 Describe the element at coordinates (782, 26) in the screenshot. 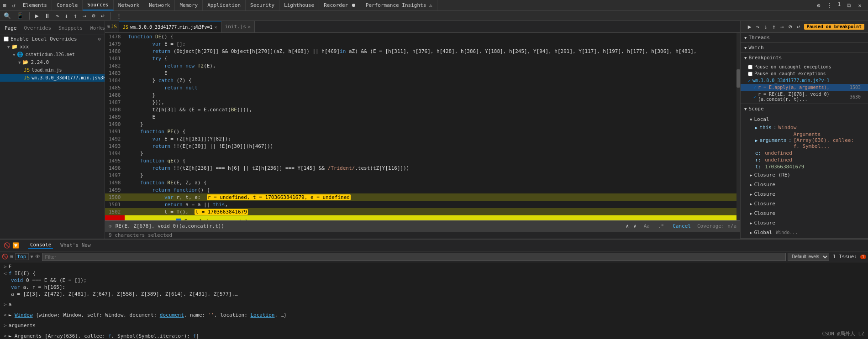

I see `rp-step-btn: →` at that location.